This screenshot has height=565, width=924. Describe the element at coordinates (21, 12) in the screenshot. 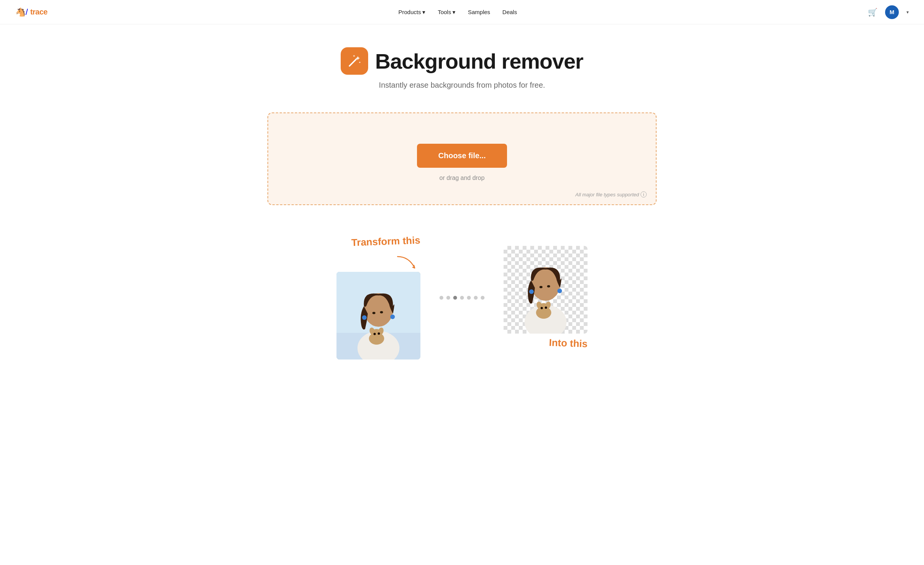

I see `logo-horse-icon: 🐴/` at that location.